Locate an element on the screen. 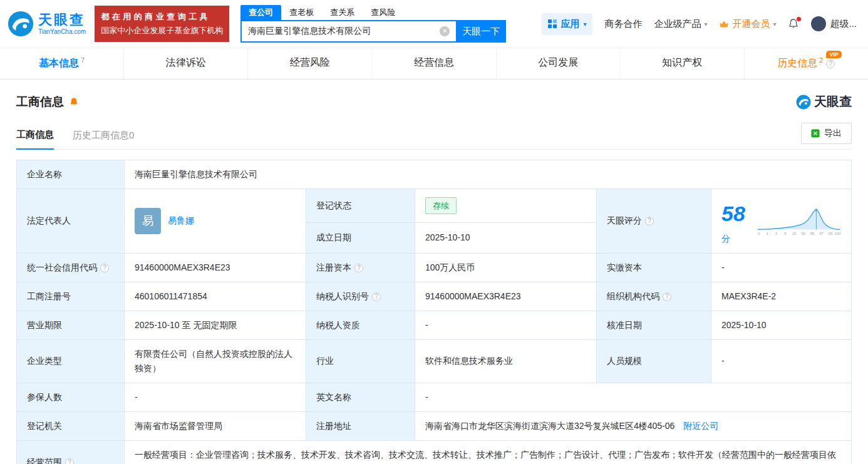 The image size is (868, 464). search-tab-risk: 查风险 is located at coordinates (383, 13).